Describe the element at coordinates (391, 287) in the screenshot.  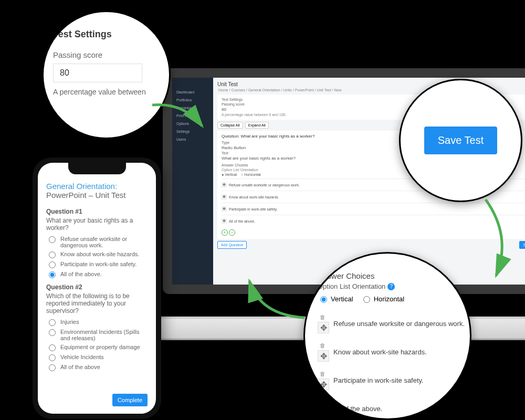
I see `help-icon: ?` at that location.